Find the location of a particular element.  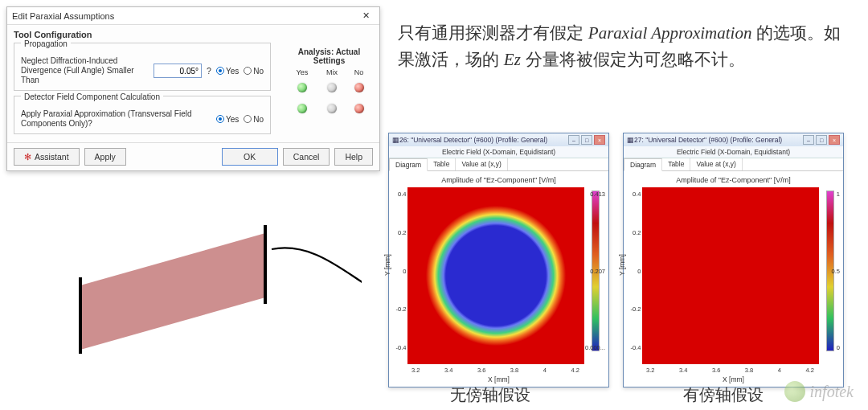

paraxial-no-radio: No is located at coordinates (254, 119).